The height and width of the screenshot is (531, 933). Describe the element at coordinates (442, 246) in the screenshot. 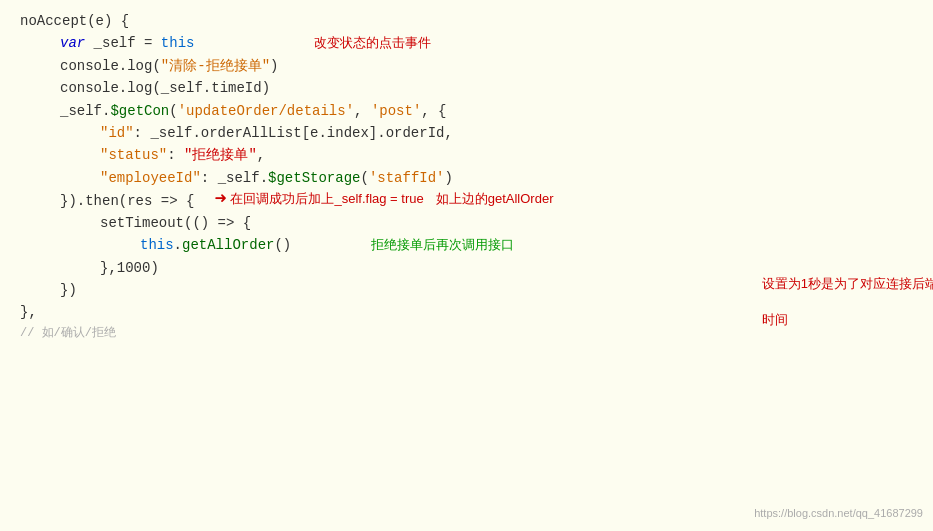

I see `annotation-call-again: 拒绝接单后再次调用接口` at that location.